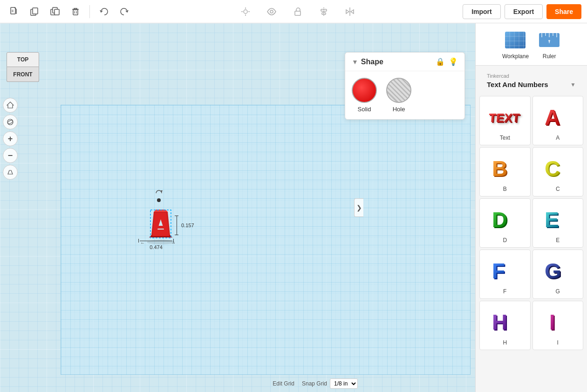  I want to click on shape-thumb-e: E E, so click(558, 219).